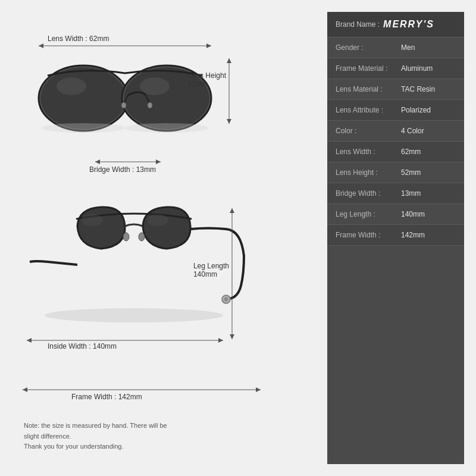 This screenshot has height=476, width=476. Describe the element at coordinates (125, 340) in the screenshot. I see `inside-width-arrow` at that location.